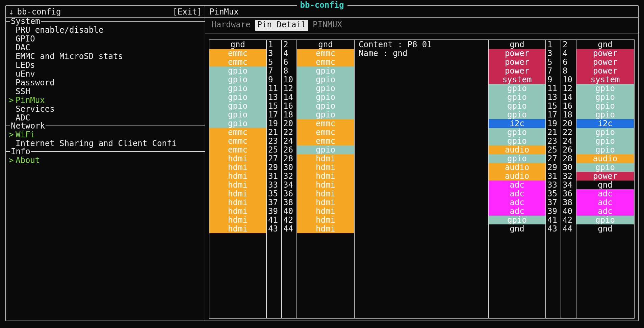 The width and height of the screenshot is (644, 328). What do you see at coordinates (105, 109) in the screenshot?
I see `sidebar-item: Services` at bounding box center [105, 109].